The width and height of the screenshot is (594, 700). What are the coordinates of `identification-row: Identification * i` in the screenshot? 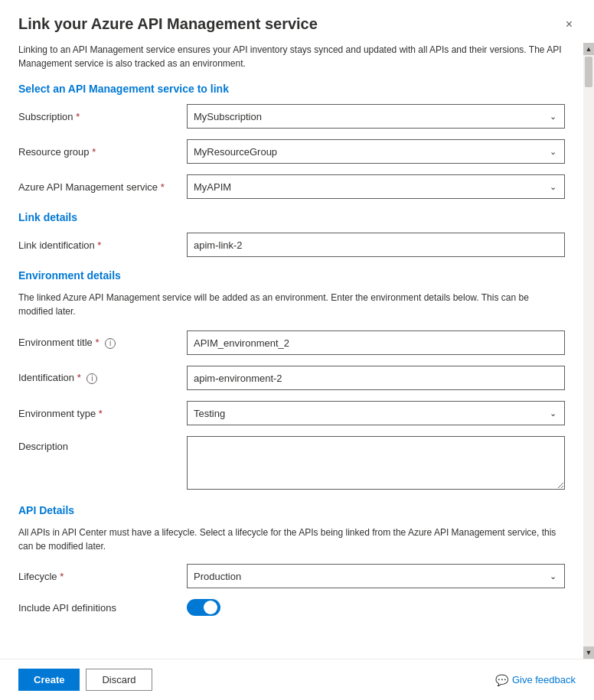 It's located at (292, 378).